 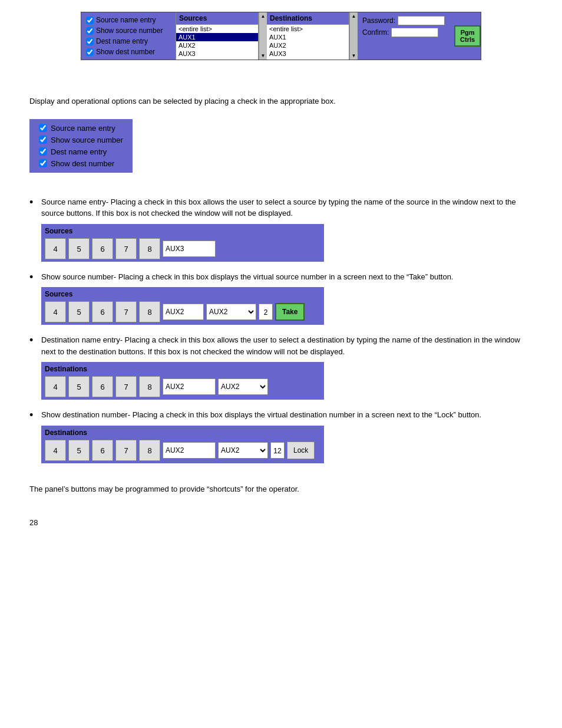 What do you see at coordinates (90, 52) in the screenshot?
I see `show-dest-number-checkbox` at bounding box center [90, 52].